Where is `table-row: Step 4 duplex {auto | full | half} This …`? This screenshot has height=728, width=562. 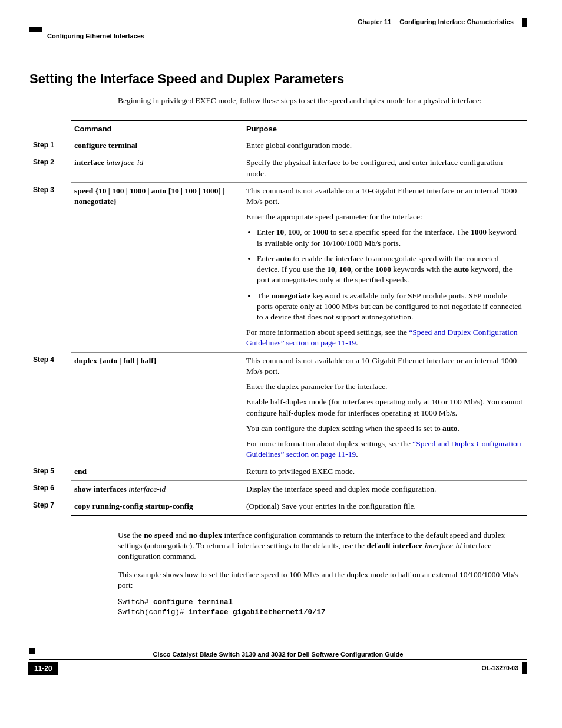 table-row: Step 4 duplex {auto | full | half} This … is located at coordinates (278, 408).